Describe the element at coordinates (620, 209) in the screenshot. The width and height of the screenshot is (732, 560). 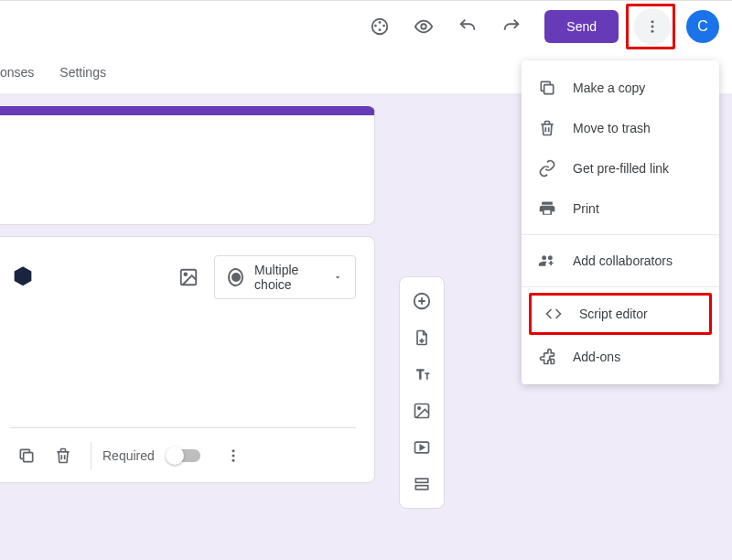
I see `menu-print: Print` at that location.